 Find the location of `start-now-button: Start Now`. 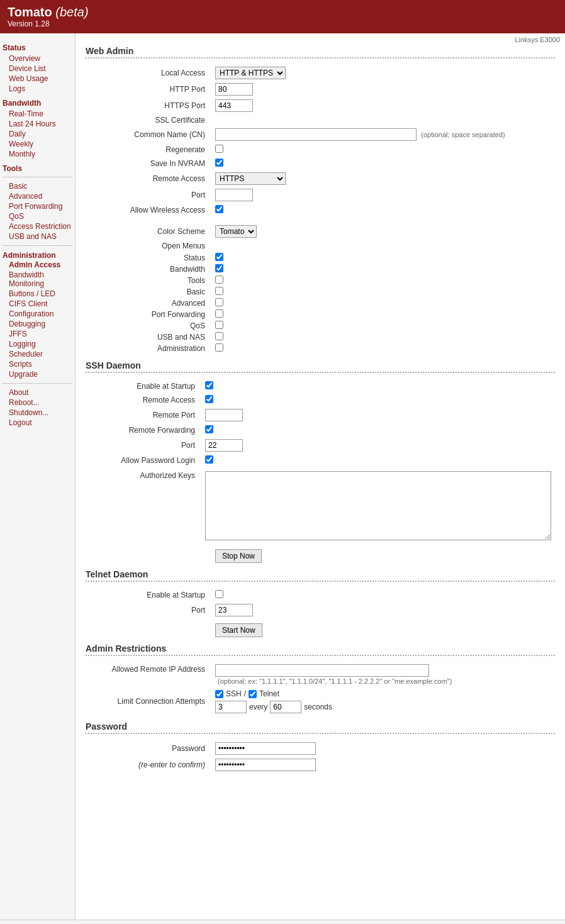

start-now-button: Start Now is located at coordinates (239, 630).